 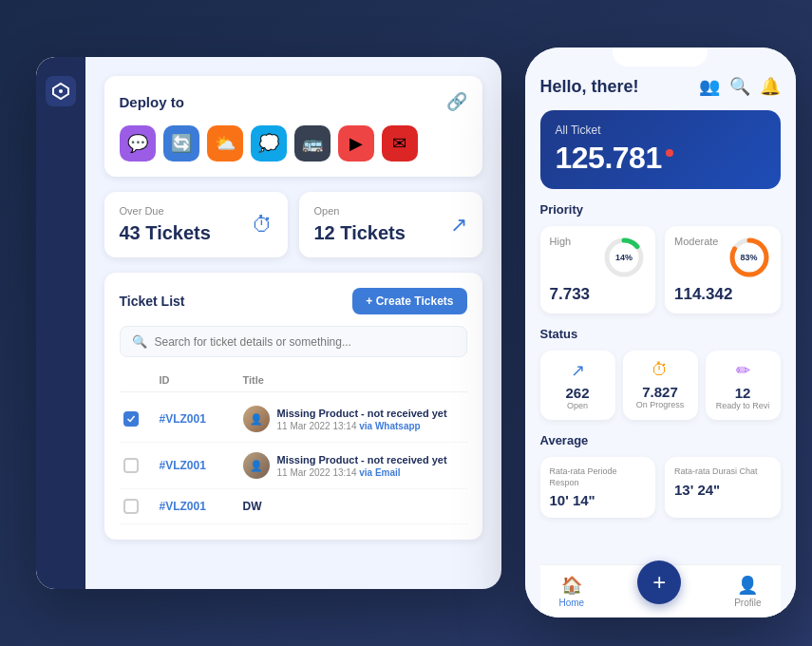 What do you see at coordinates (61, 91) in the screenshot?
I see `sidebar-logo` at bounding box center [61, 91].